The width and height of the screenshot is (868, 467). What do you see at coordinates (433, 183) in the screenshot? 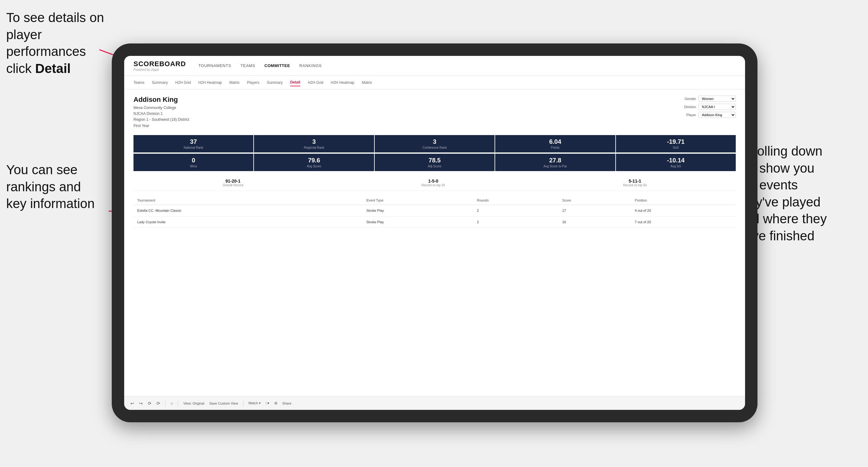
I see `record-top25: 1-5-0 Record vs top 25` at bounding box center [433, 183].